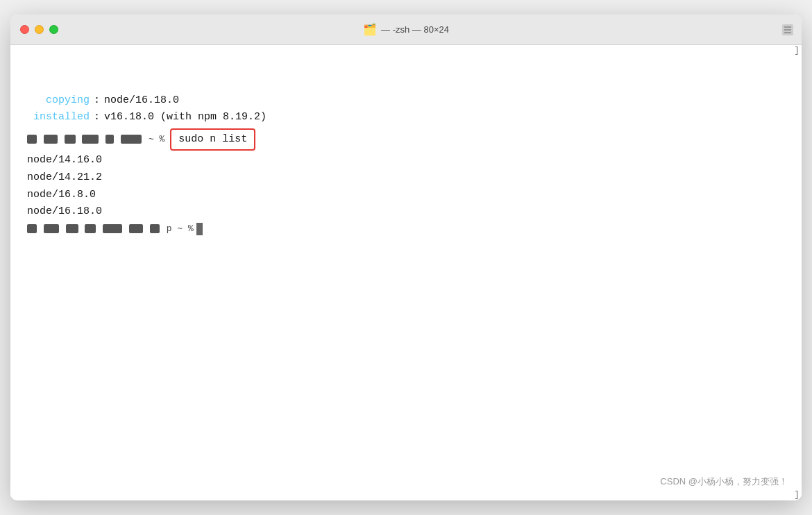  I want to click on traffic-lights, so click(39, 29).